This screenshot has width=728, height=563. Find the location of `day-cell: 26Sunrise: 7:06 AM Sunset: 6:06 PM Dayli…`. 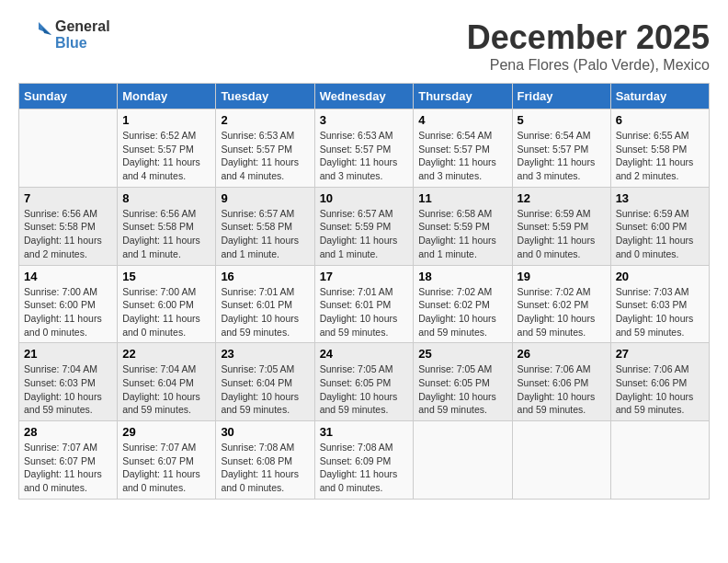

day-cell: 26Sunrise: 7:06 AM Sunset: 6:06 PM Dayli… is located at coordinates (561, 383).